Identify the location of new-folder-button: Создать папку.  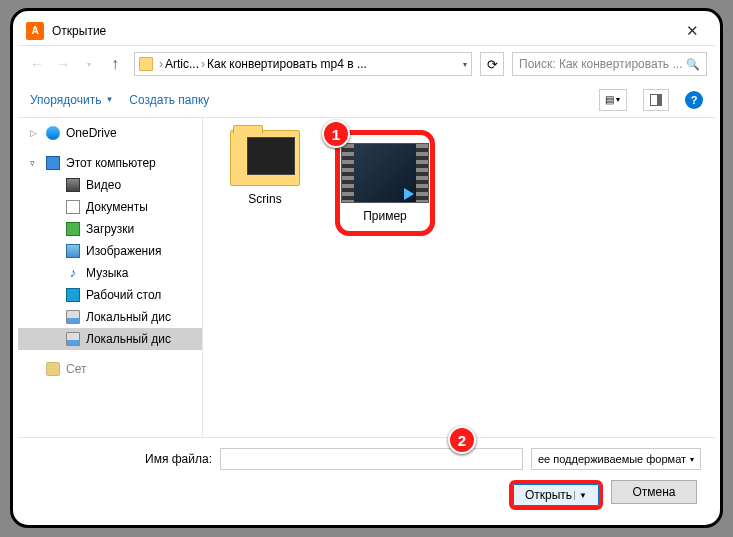
(169, 100).